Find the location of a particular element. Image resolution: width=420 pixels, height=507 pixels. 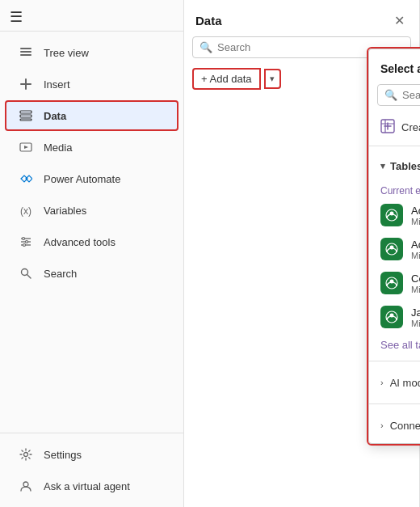

sidebar-item-label: Ask a virtual agent is located at coordinates (87, 487).